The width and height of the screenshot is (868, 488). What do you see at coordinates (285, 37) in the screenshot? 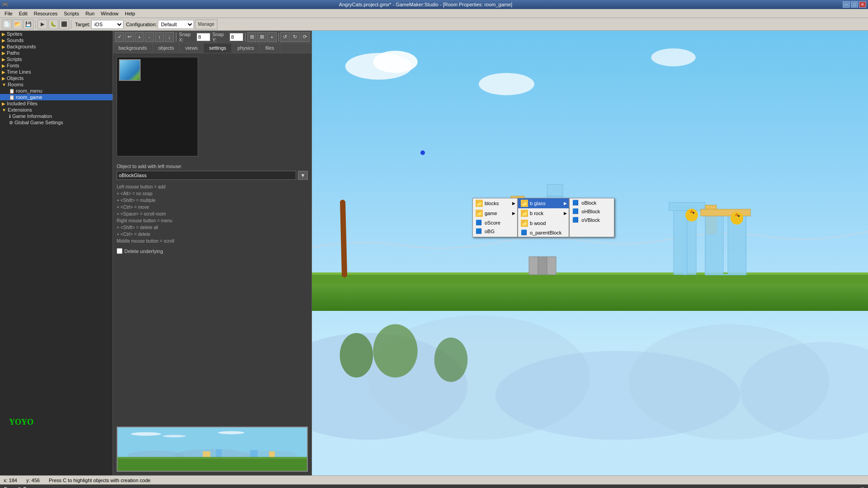
I see `room-tb-refresh: ↺` at bounding box center [285, 37].